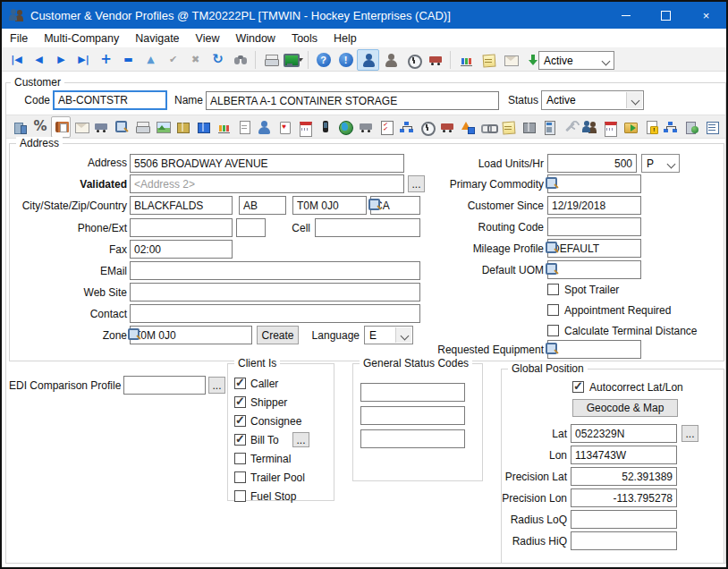  I want to click on doc-lines-icon, so click(712, 127).